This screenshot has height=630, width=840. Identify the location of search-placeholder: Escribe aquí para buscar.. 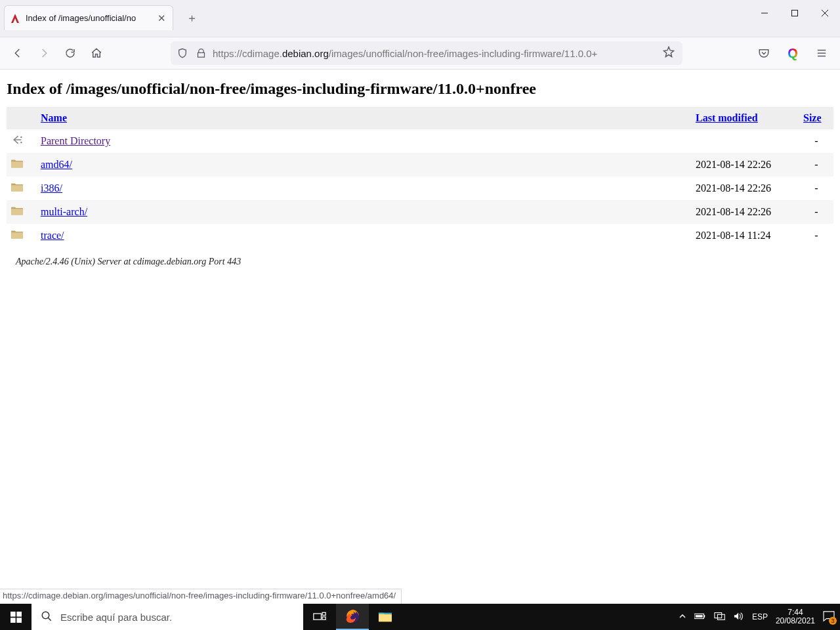
(116, 617).